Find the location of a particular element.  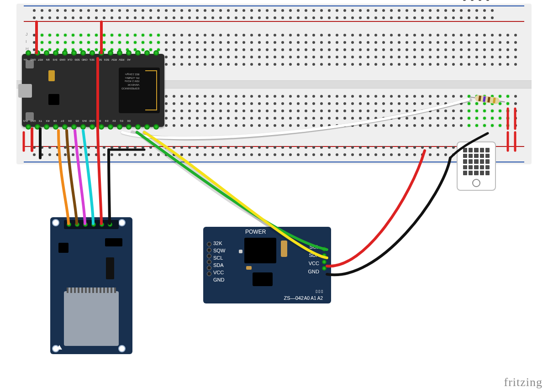

rtc-left-header is located at coordinates (209, 259).